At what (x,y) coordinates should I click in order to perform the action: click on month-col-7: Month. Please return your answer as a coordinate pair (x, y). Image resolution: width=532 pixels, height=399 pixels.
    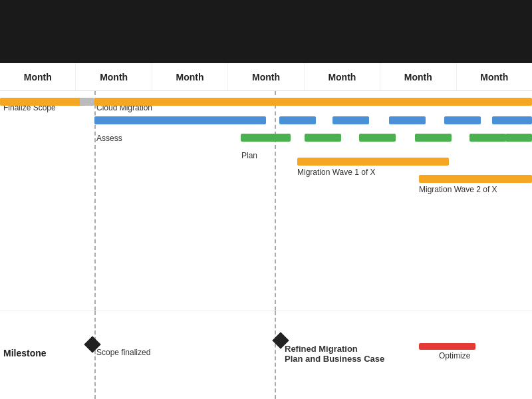
    Looking at the image, I should click on (495, 77).